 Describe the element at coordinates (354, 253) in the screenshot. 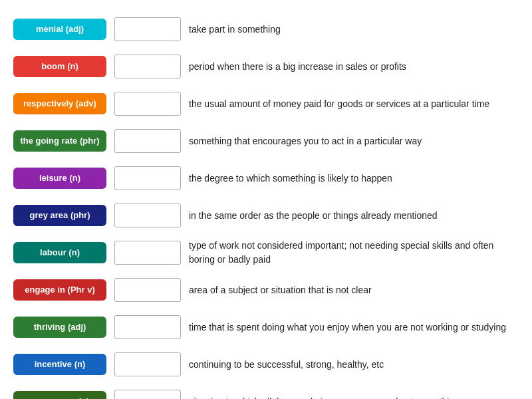

I see `definition-text-6: type of work not considered important; n…` at that location.